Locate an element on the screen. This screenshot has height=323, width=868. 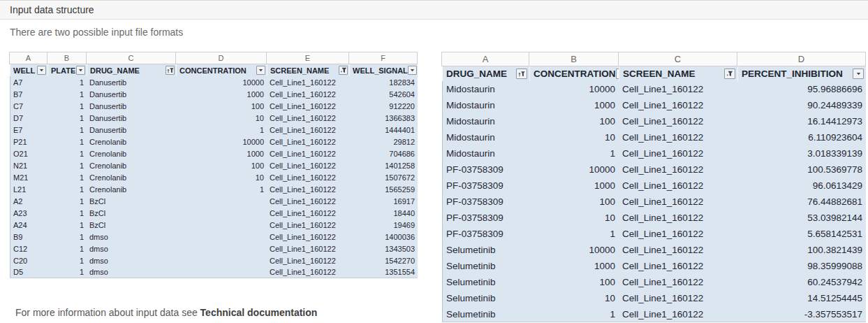
cell: A7 is located at coordinates (29, 82).